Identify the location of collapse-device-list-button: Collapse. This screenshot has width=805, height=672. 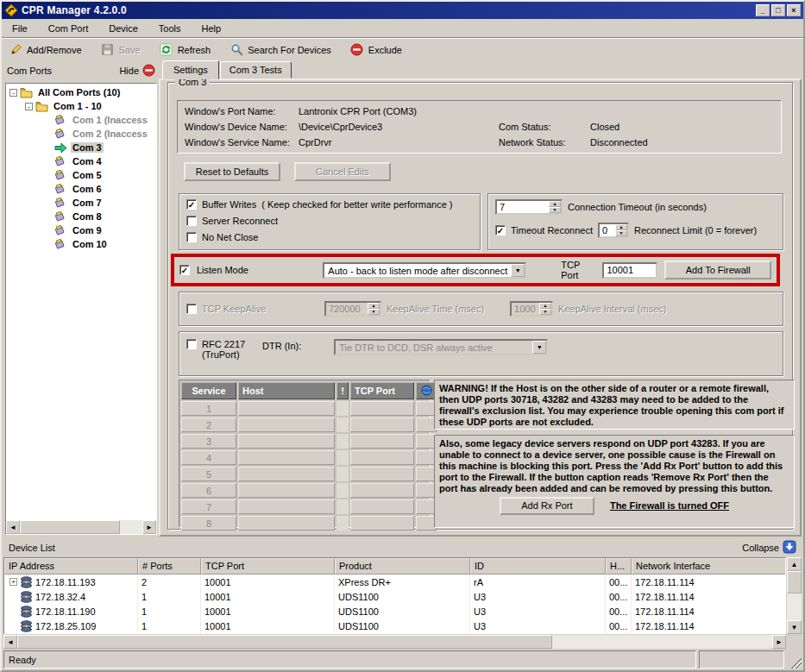
(770, 548).